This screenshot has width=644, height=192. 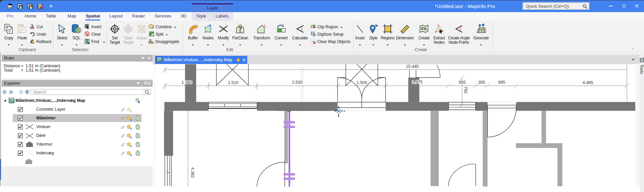 I want to click on svg-text: 1.975, so click(x=417, y=82).